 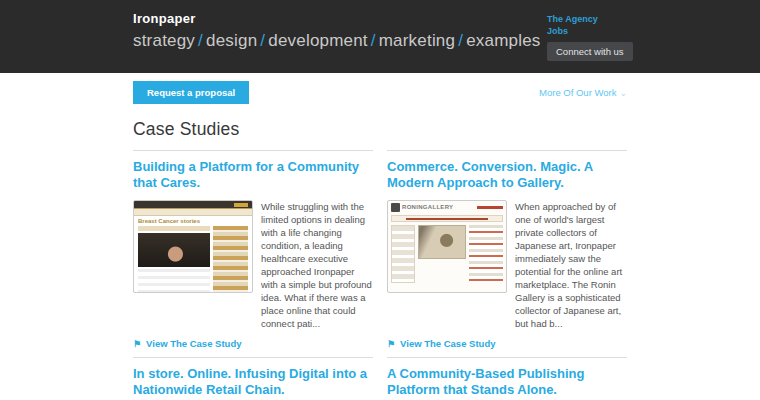 What do you see at coordinates (583, 92) in the screenshot?
I see `more-of-our-work-link: More Of Our Work⌄` at bounding box center [583, 92].